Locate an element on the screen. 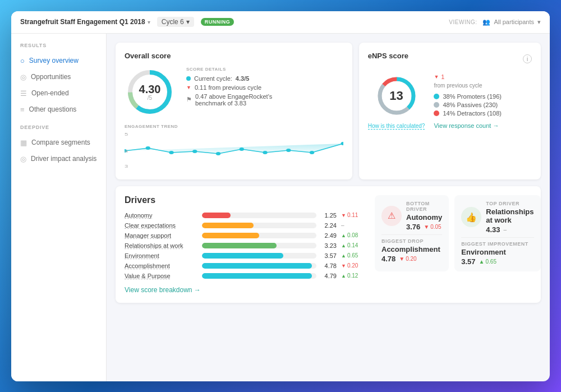  driver-row: Manager support2.49▲0.08 is located at coordinates (244, 236).